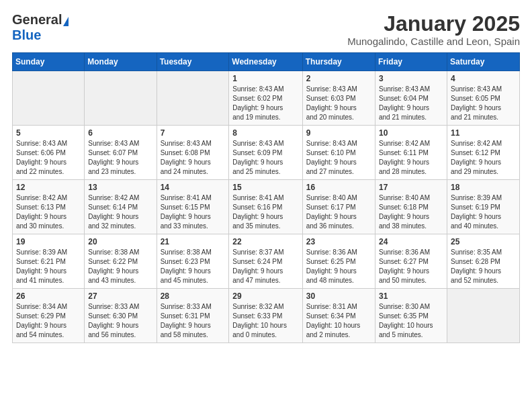 This screenshot has width=532, height=411. Describe the element at coordinates (411, 62) in the screenshot. I see `weekday-friday: Friday` at that location.